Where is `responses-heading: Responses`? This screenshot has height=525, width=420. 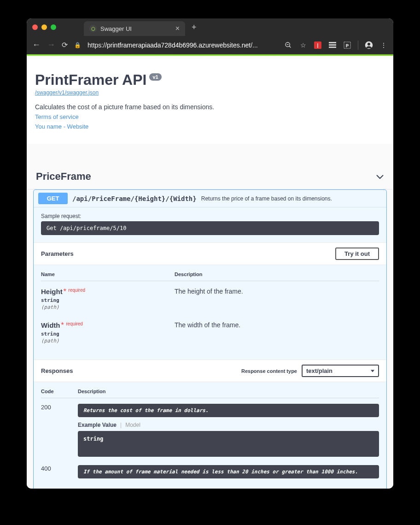 responses-heading: Responses is located at coordinates (57, 371).